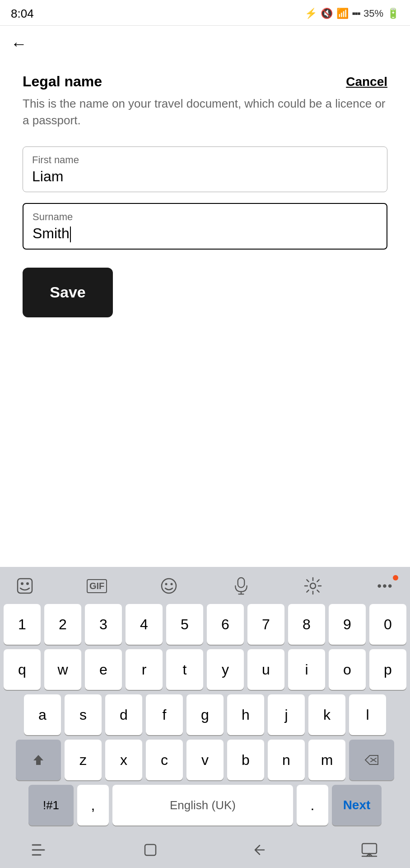  What do you see at coordinates (367, 82) in the screenshot?
I see `cancel-button: Cancel` at bounding box center [367, 82].